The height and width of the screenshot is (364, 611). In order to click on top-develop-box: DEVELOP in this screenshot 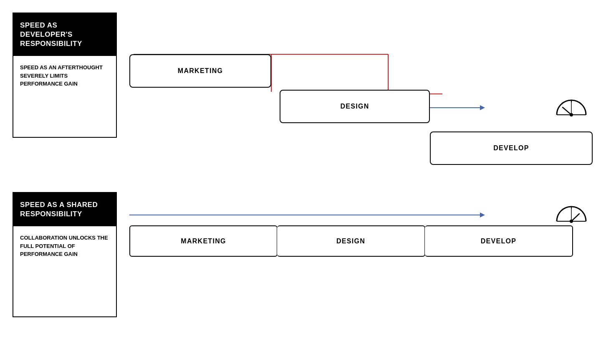, I will do `click(511, 148)`.